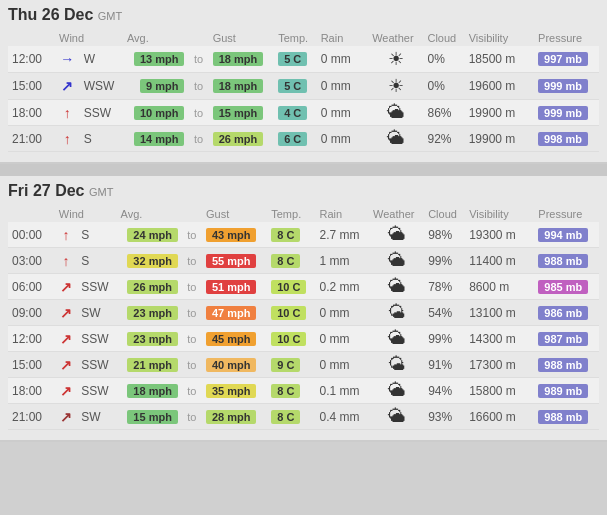 Image resolution: width=607 pixels, height=515 pixels. Describe the element at coordinates (32, 391) in the screenshot. I see `time-cell: 18:00` at that location.